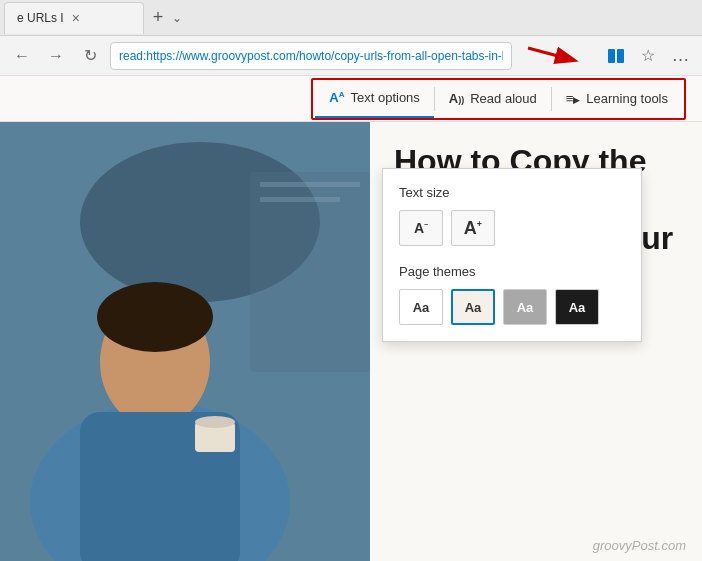 This screenshot has width=702, height=561. Describe the element at coordinates (525, 307) in the screenshot. I see `theme-gray-button: Aa` at that location.